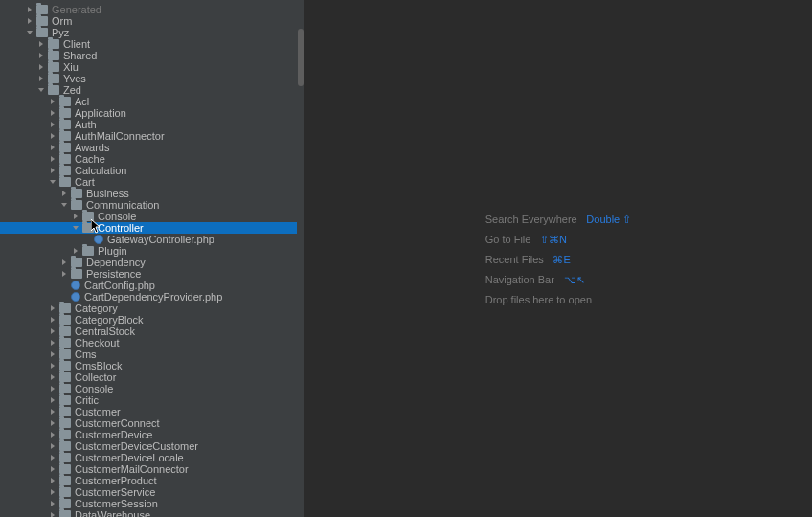 This screenshot has width=812, height=517. I want to click on tree-item: CustomerConnect, so click(152, 423).